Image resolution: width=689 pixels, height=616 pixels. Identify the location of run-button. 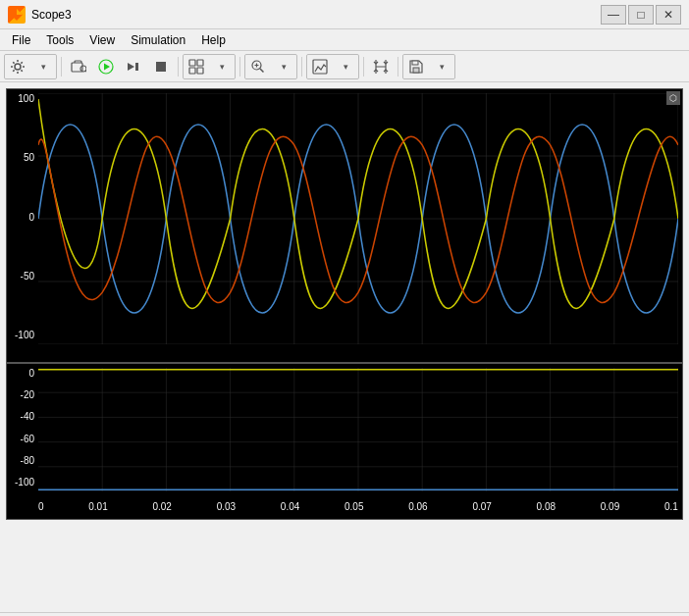
(106, 67).